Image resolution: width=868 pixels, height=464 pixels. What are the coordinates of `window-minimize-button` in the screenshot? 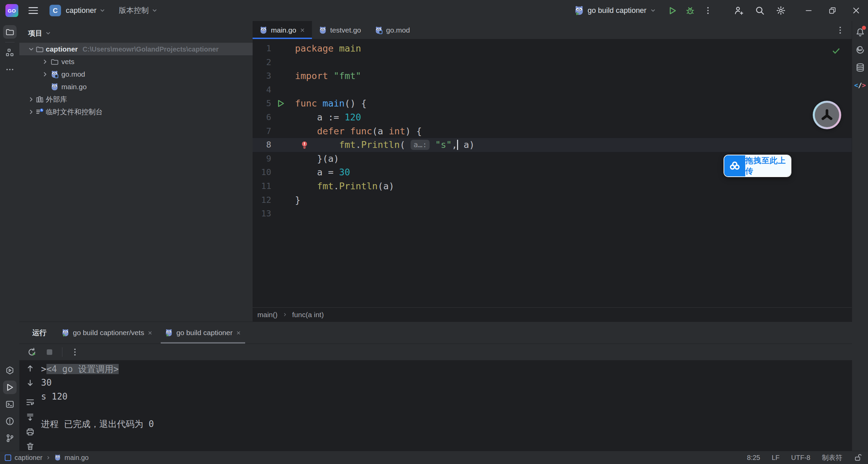 It's located at (809, 11).